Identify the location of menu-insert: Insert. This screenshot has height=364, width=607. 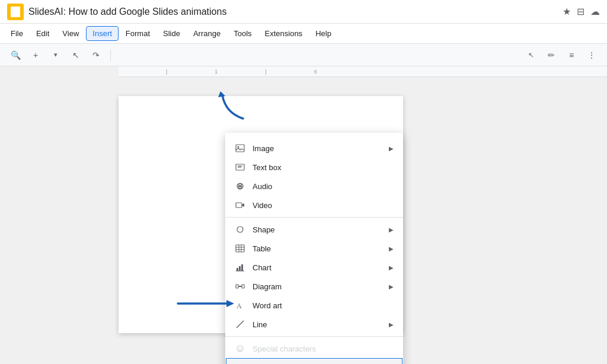
(102, 33).